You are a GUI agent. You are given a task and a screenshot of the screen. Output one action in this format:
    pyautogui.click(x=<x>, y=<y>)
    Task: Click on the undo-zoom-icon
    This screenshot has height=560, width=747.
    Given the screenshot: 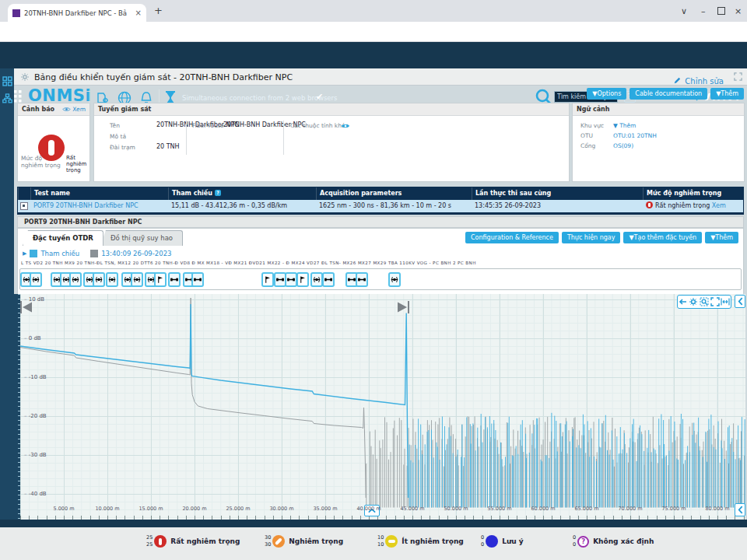 What is the action you would take?
    pyautogui.click(x=683, y=302)
    